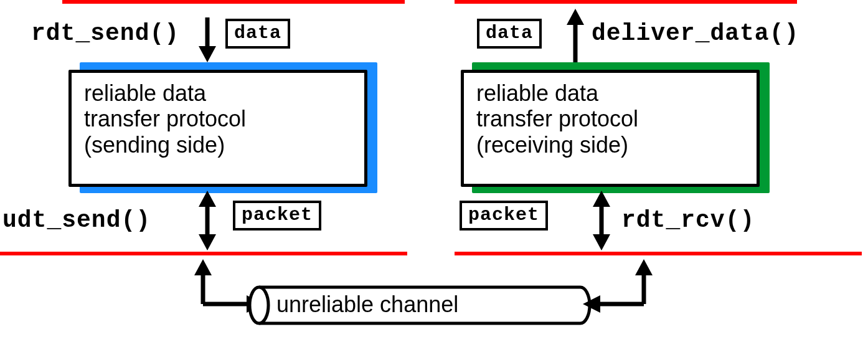  What do you see at coordinates (367, 305) in the screenshot?
I see `channel-label: unreliable channel` at bounding box center [367, 305].